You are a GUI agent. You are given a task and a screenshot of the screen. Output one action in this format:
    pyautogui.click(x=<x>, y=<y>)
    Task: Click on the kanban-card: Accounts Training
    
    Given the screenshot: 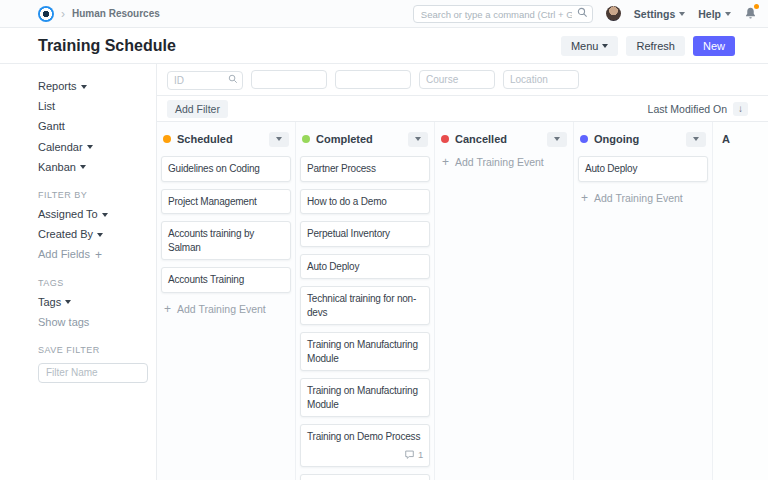 What is the action you would take?
    pyautogui.click(x=226, y=280)
    